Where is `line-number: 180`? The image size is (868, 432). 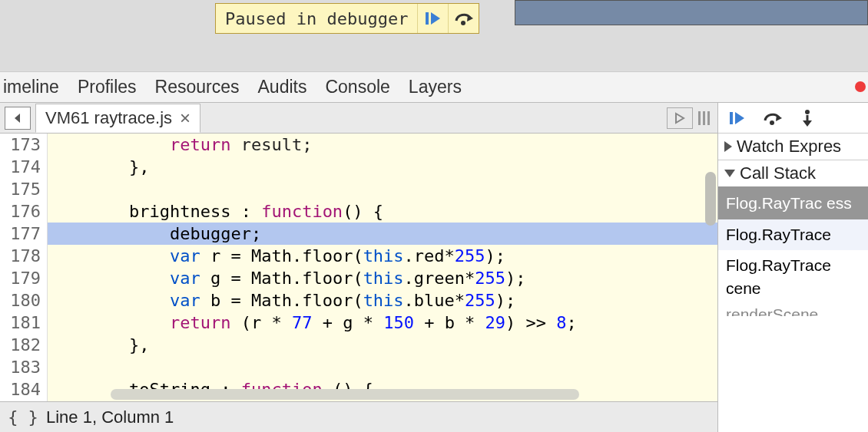
line-number: 180 is located at coordinates (20, 301).